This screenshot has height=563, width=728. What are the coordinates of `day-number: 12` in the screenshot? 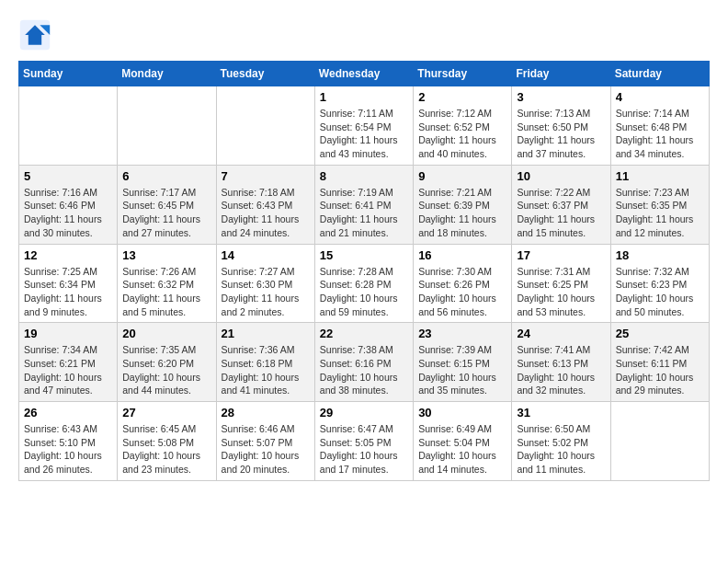 It's located at (68, 256).